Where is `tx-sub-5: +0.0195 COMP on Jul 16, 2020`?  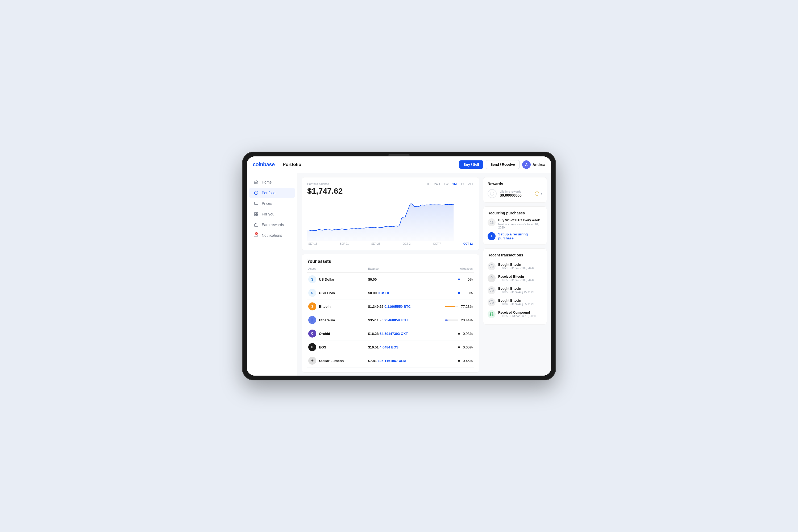 tx-sub-5: +0.0195 COMP on Jul 16, 2020 is located at coordinates (520, 316).